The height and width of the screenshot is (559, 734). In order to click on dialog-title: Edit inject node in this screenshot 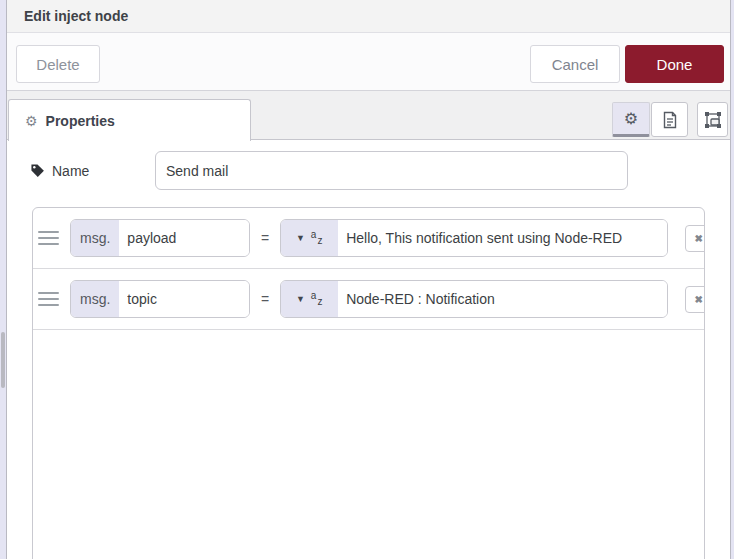, I will do `click(76, 16)`.